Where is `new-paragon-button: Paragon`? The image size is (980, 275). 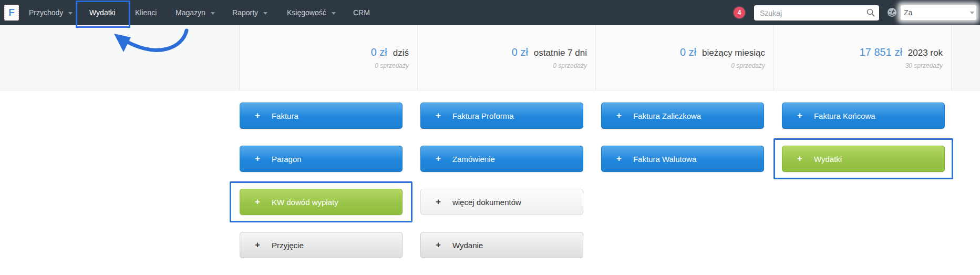
new-paragon-button: Paragon is located at coordinates (321, 159).